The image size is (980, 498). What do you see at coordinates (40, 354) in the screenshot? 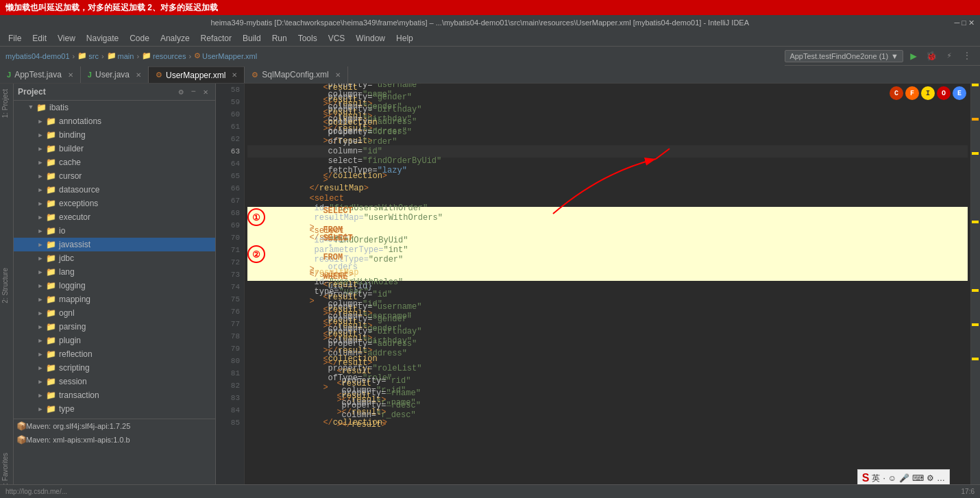
I see `tree-arrow-reflection: ▶` at bounding box center [40, 354].